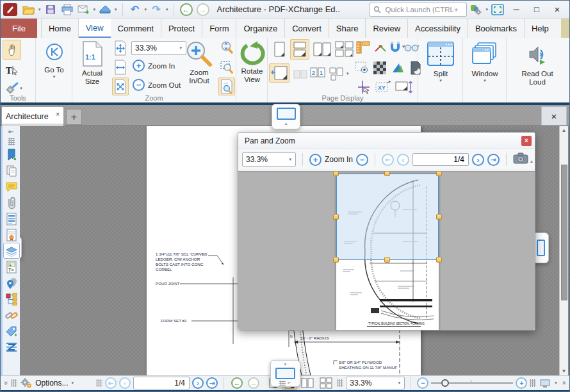 The height and width of the screenshot is (392, 570). I want to click on page-size-button, so click(404, 87).